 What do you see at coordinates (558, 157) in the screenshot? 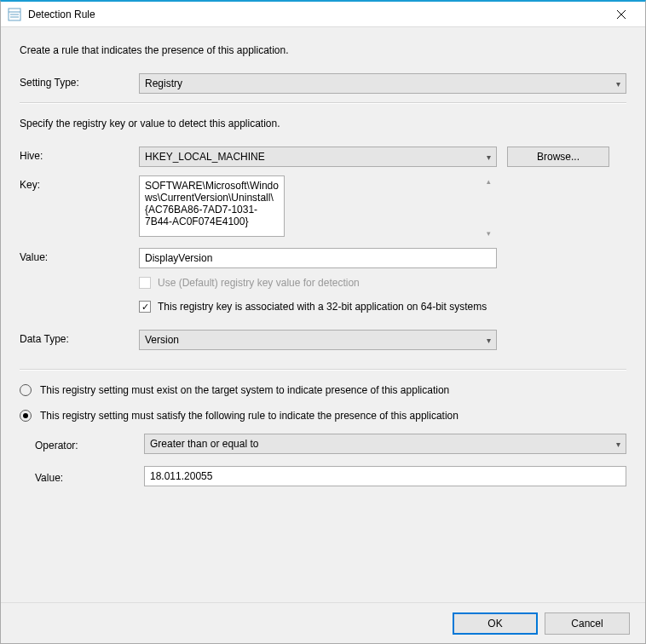
I see `browse-button: Browse...` at bounding box center [558, 157].